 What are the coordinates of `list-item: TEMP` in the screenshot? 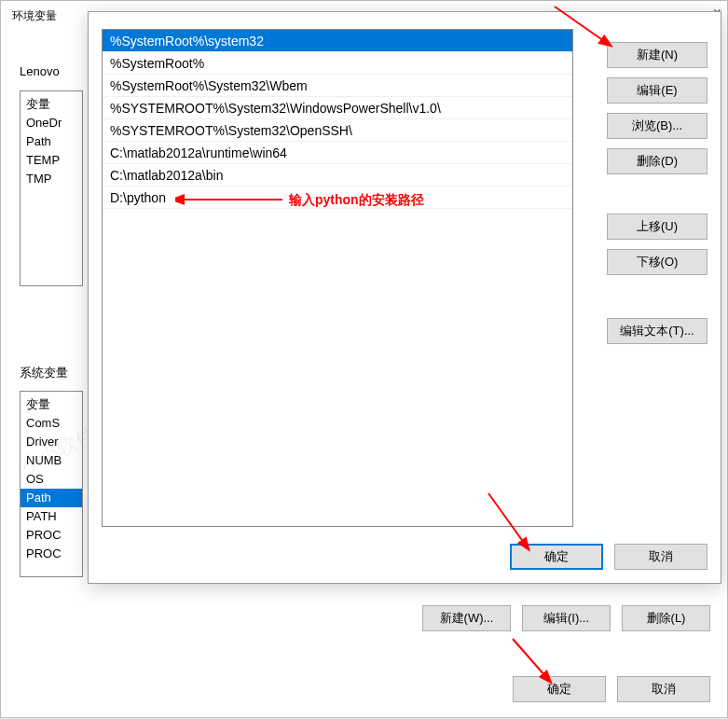 It's located at (51, 160).